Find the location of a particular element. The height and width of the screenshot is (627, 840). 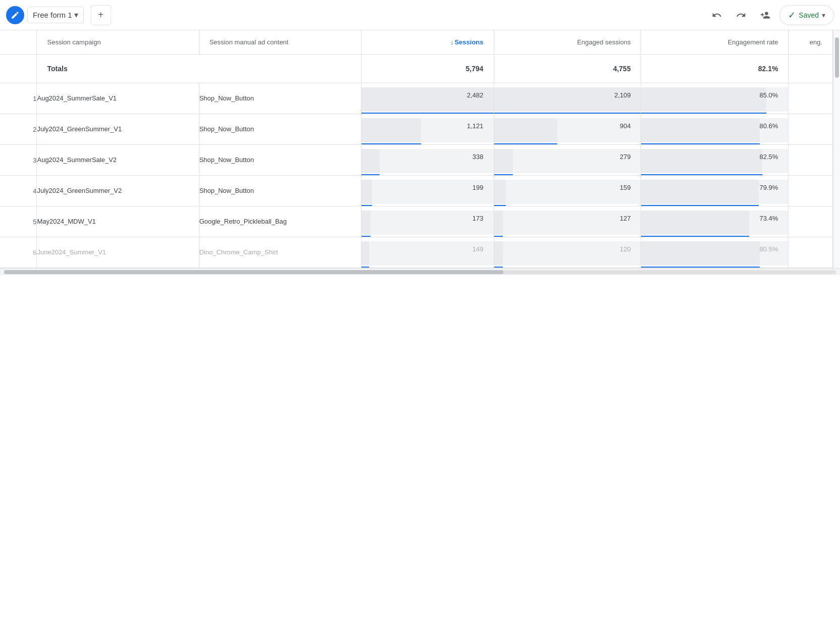

redo-icon is located at coordinates (741, 15).